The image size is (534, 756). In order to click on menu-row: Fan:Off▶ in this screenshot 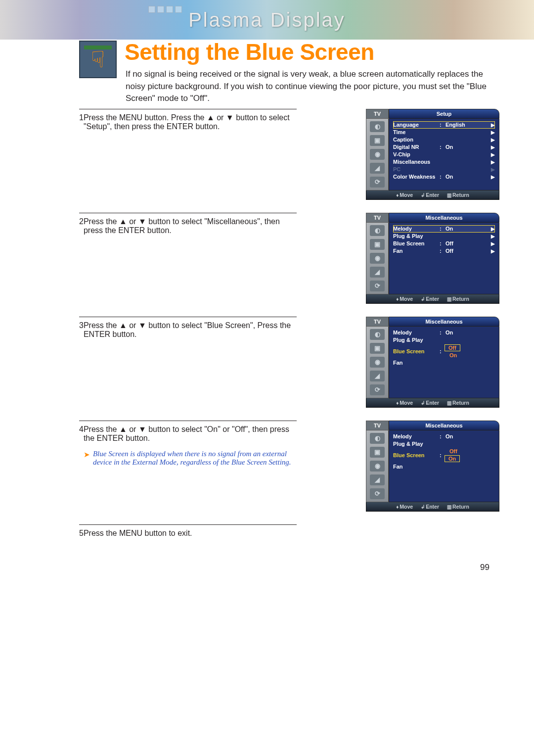, I will do `click(444, 251)`.